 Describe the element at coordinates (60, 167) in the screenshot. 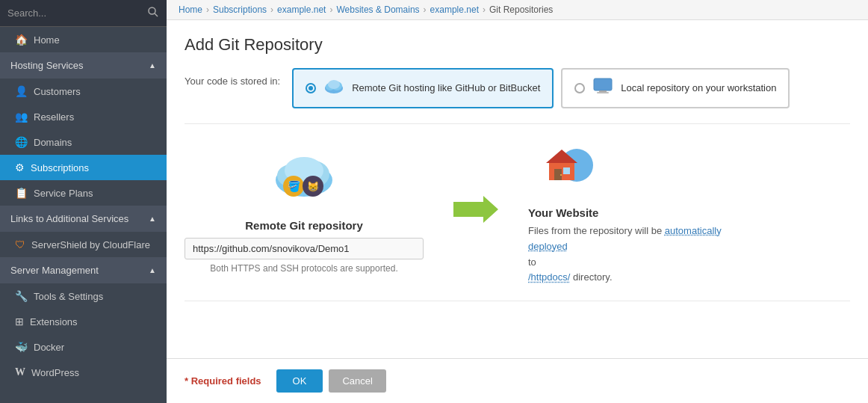

I see `sidebar-item-label: Subscriptions` at that location.